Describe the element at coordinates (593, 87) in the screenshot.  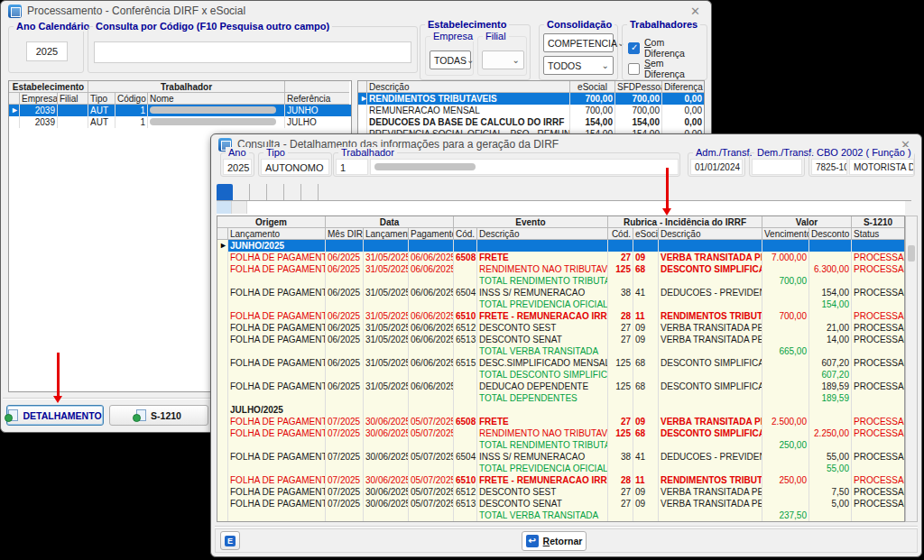
I see `column-header: eSocial` at that location.